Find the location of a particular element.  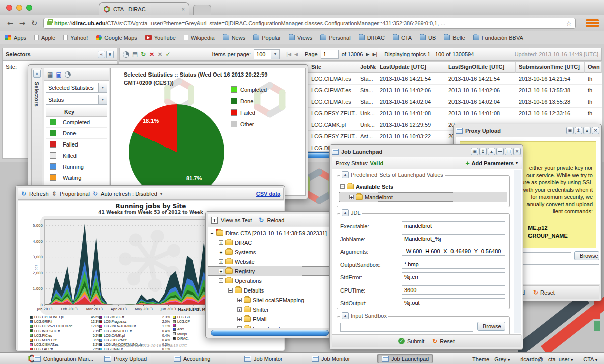

job-launchpad-header: Job Launchpad ▣↥▴—□× is located at coordinates (426, 151).